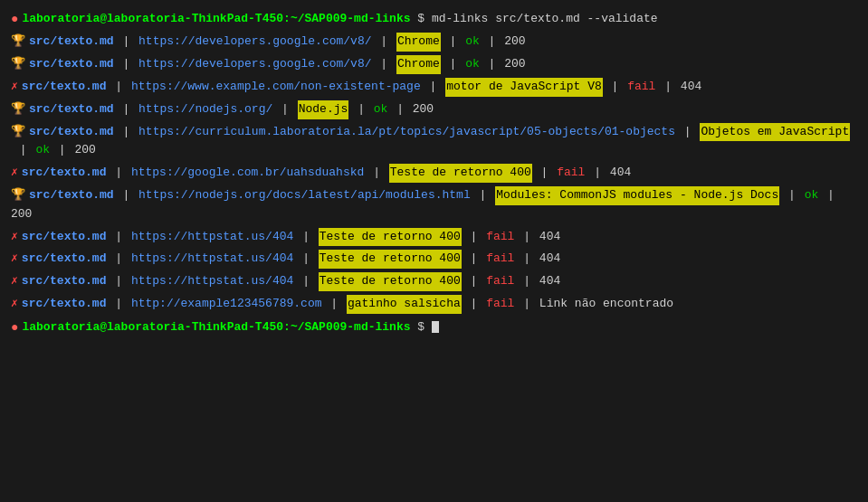 The width and height of the screenshot is (868, 502). I want to click on result-row-10: ✗ src/texto.md | https://httpstat.us/404…, so click(434, 282).